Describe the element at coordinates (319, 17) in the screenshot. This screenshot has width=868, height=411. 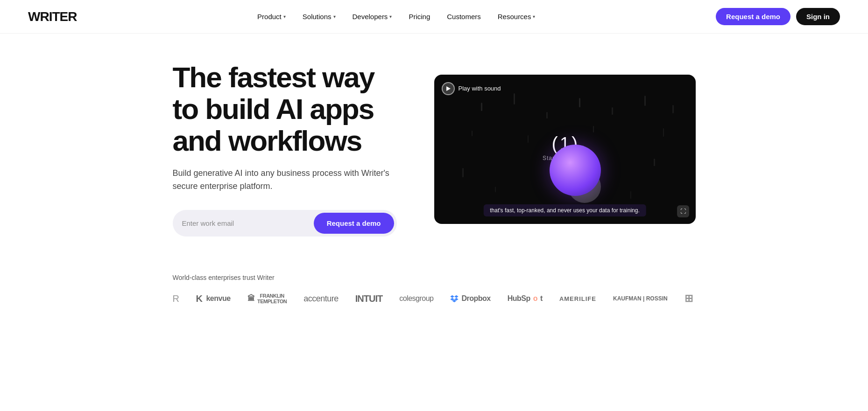
I see `nav-item-solutions: Solutions ▾` at that location.